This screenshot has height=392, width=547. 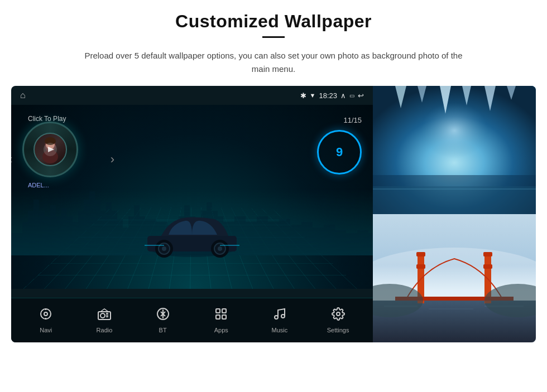 I want to click on album-art, so click(x=50, y=149).